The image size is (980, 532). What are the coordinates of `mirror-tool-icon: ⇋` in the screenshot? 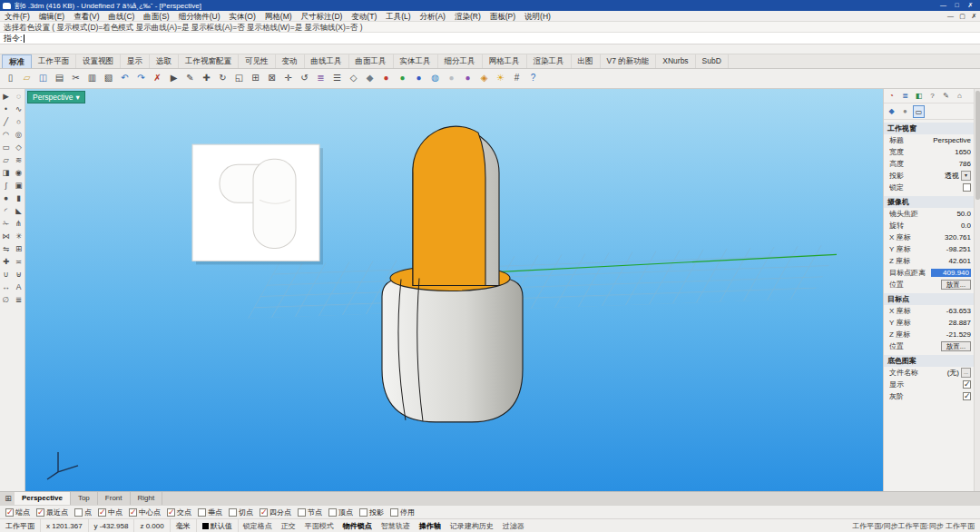 It's located at (5, 249).